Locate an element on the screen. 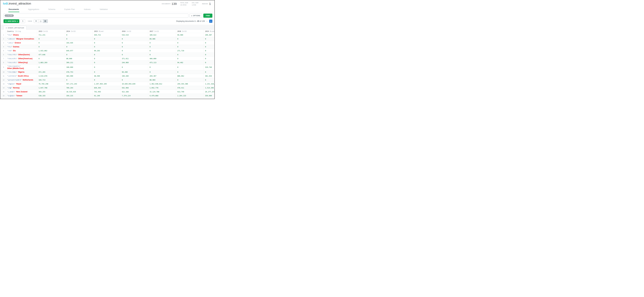  value-cell-2013: 184,713 is located at coordinates (51, 80).